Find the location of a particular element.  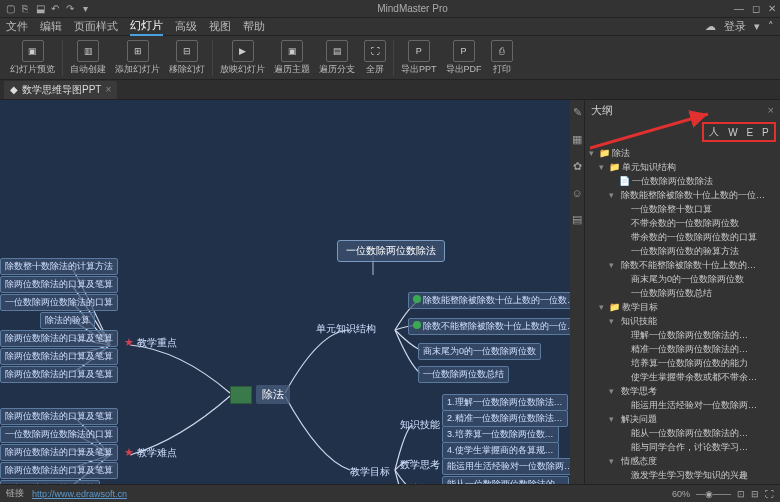

subgroup-label: 数学思考 is located at coordinates (420, 465).